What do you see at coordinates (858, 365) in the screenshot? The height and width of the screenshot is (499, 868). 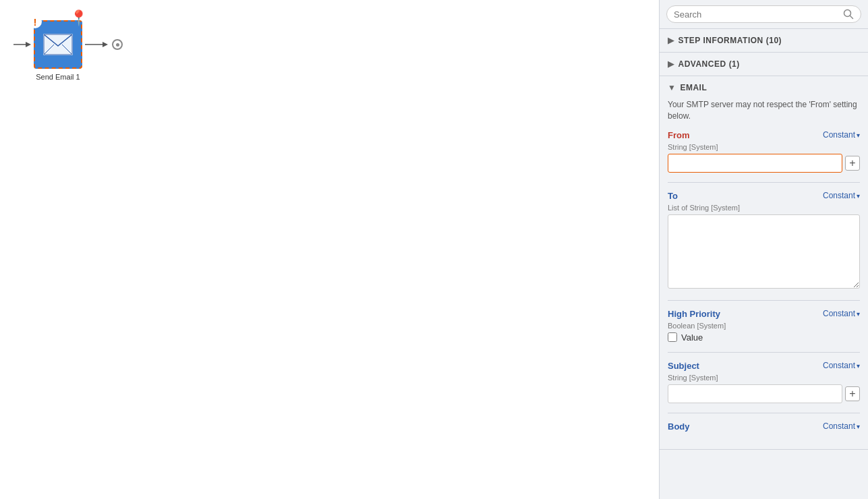 I see `subject-dropdown-chevron-icon: ▾` at bounding box center [858, 365].